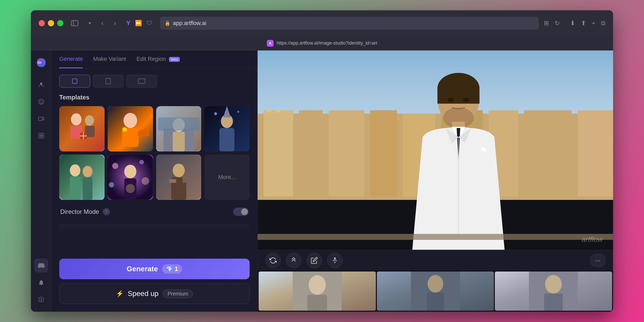 The width and height of the screenshot is (644, 322). Describe the element at coordinates (120, 294) in the screenshot. I see `lightning-icon: ⚡` at that location.